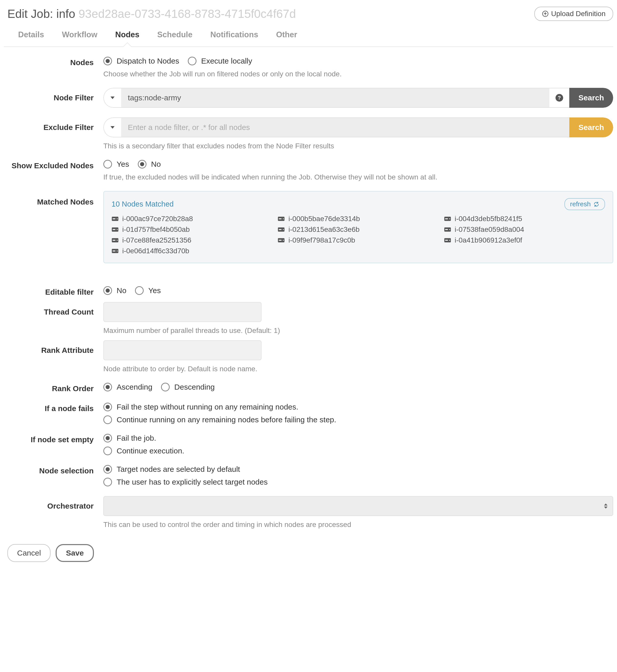 The height and width of the screenshot is (672, 617). I want to click on tab-details: Details, so click(31, 36).